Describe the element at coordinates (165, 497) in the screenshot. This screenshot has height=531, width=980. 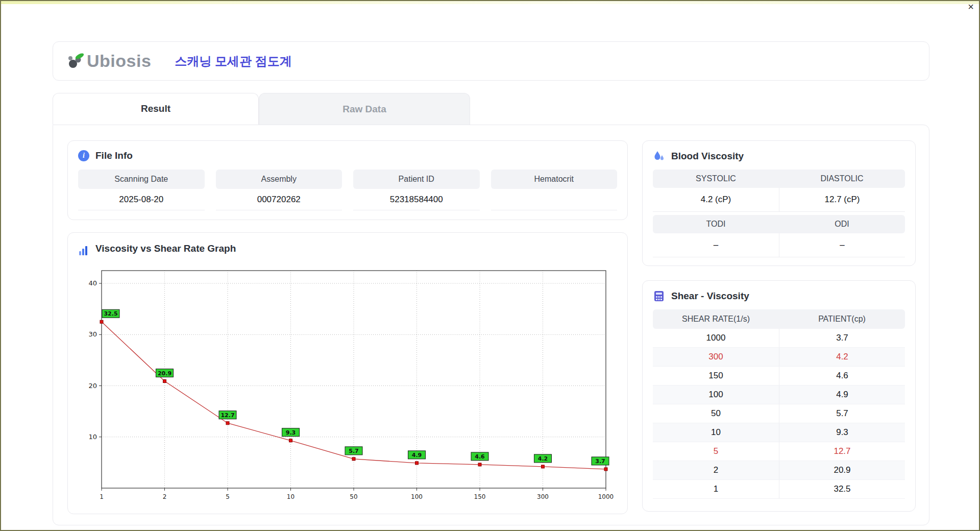
I see `svg-text: 2` at that location.